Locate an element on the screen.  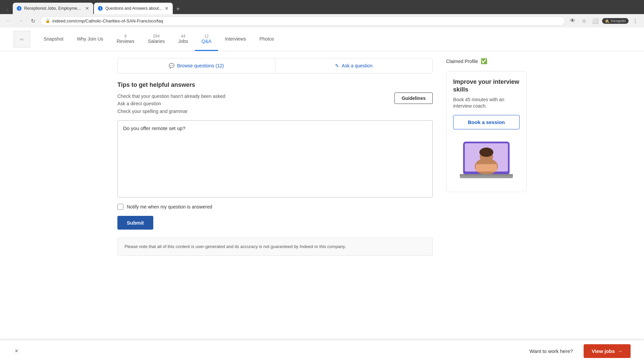
claimed-profile-label: Claimed Profile is located at coordinates (462, 61).